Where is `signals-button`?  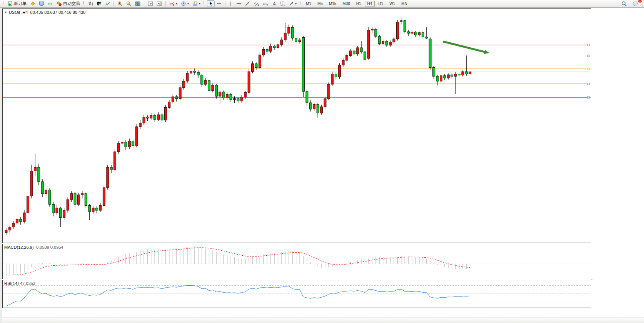
signals-button is located at coordinates (50, 4).